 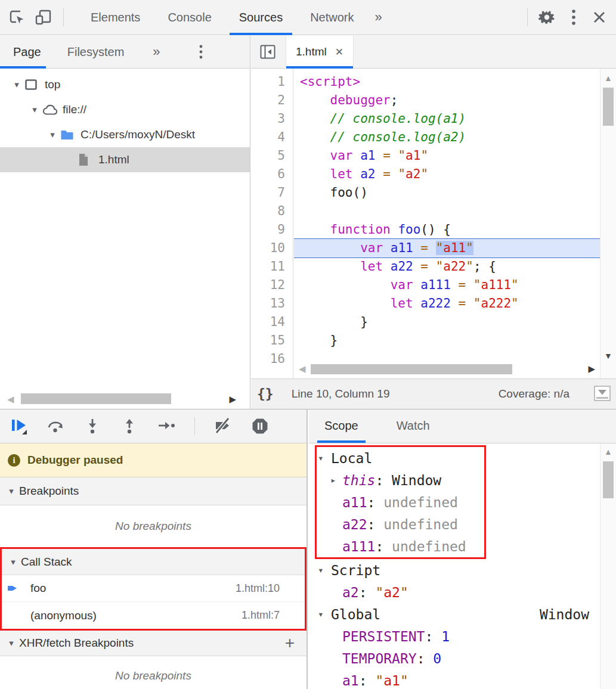 I want to click on tab-watch: Watch, so click(x=413, y=426).